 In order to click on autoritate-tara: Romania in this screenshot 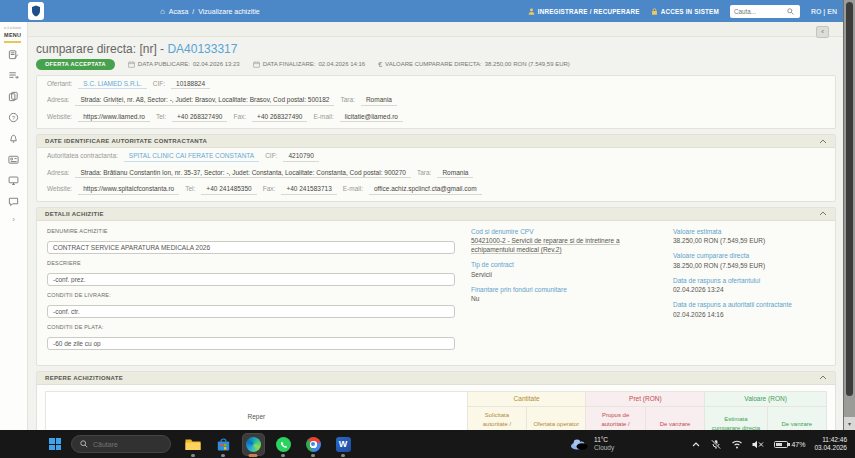, I will do `click(455, 174)`.